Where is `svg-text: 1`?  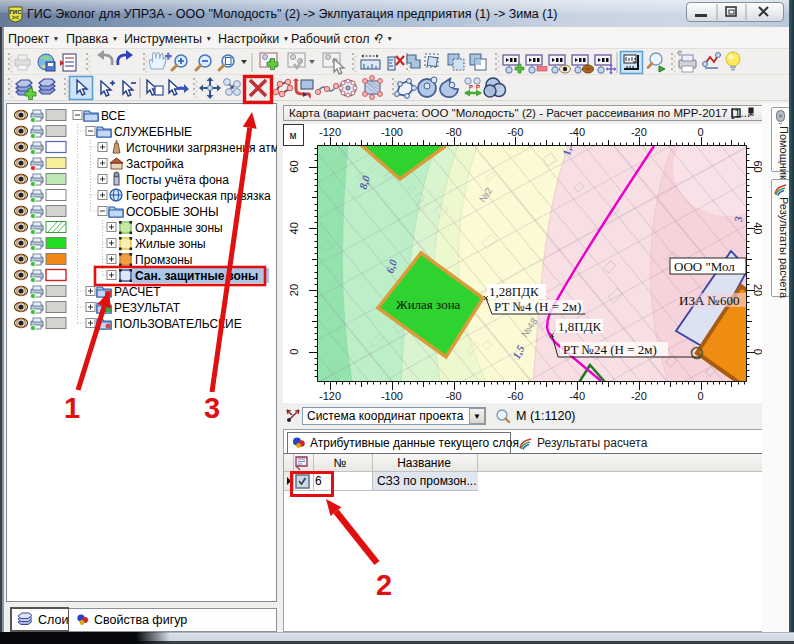 svg-text: 1 is located at coordinates (72, 408).